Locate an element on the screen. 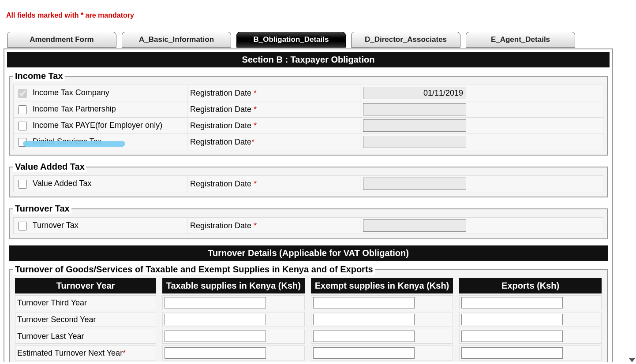 Image resolution: width=636 pixels, height=364 pixels. turnover-tax-legend: Turnover Tax is located at coordinates (42, 209).